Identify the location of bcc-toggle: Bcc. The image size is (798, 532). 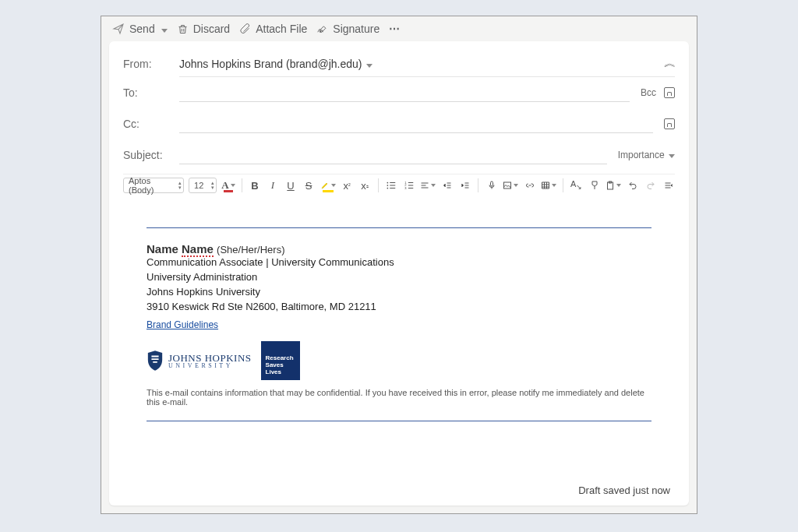
(648, 93).